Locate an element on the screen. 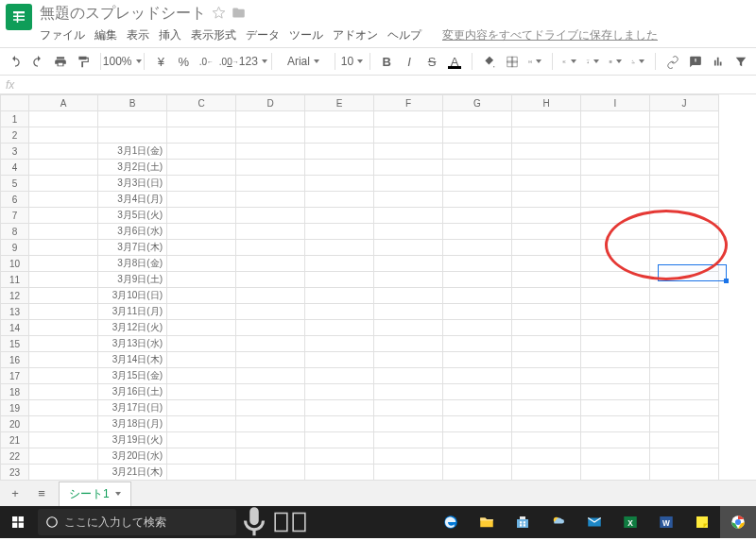 The height and width of the screenshot is (541, 756). sheet-tab-1: シート1 is located at coordinates (94, 494).